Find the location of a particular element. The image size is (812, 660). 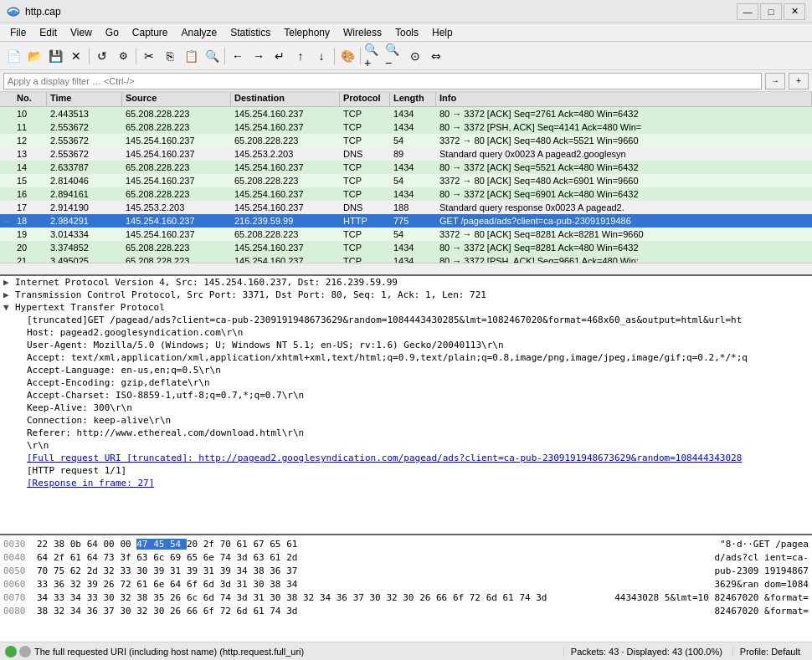

detail-text: Host: pagead2.googlesyndication.com\r\n is located at coordinates (129, 333).